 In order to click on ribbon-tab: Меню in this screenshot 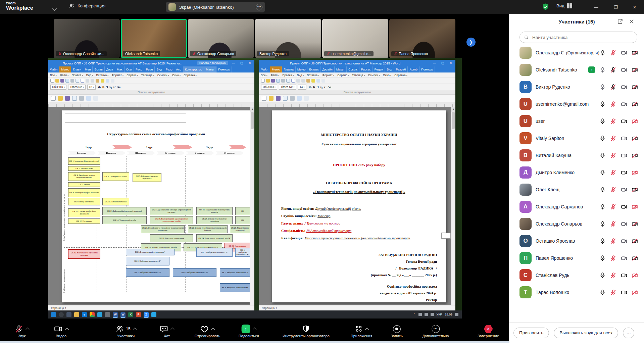, I will do `click(276, 69)`.